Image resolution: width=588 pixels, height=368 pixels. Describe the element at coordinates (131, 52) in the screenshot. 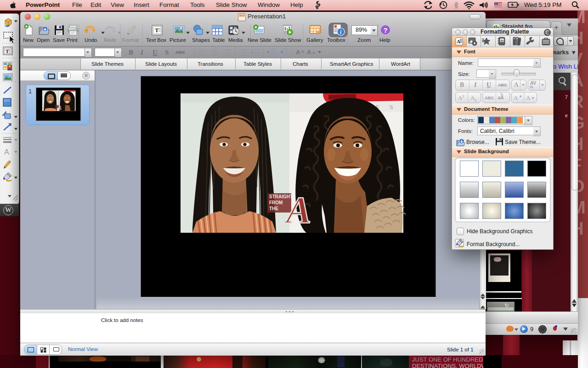

I see `svg-text: B` at that location.